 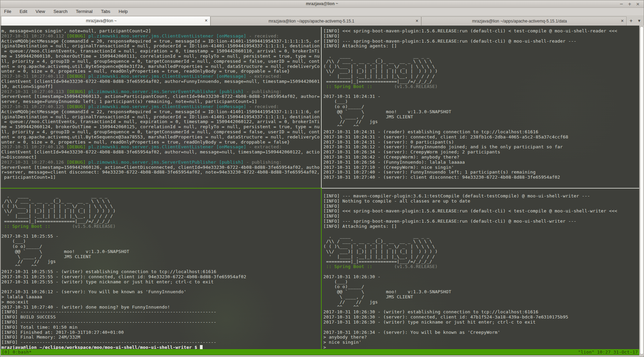 What do you see at coordinates (101, 21) in the screenshot?
I see `tab-label: mrazjava@lion ~` at bounding box center [101, 21].